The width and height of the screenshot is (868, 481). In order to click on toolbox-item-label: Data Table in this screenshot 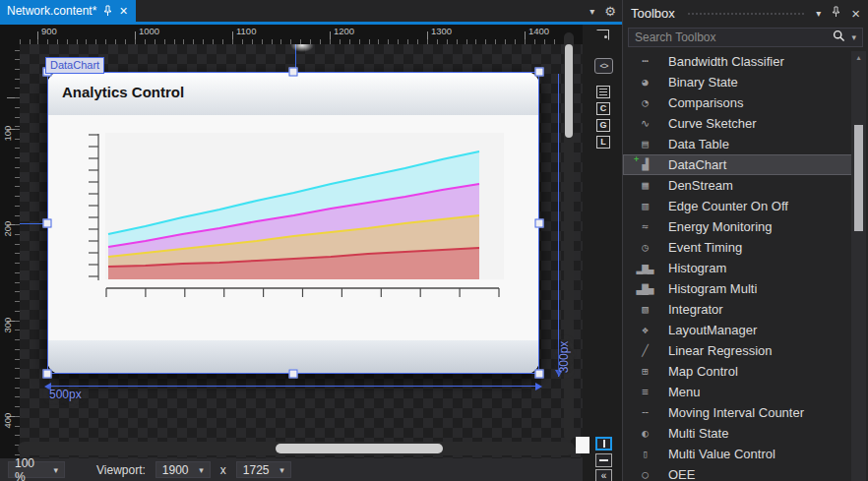, I will do `click(699, 144)`.